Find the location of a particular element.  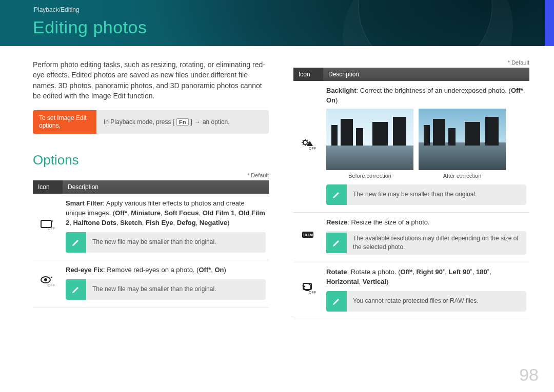

redeye-icon: +OFF is located at coordinates (48, 281).